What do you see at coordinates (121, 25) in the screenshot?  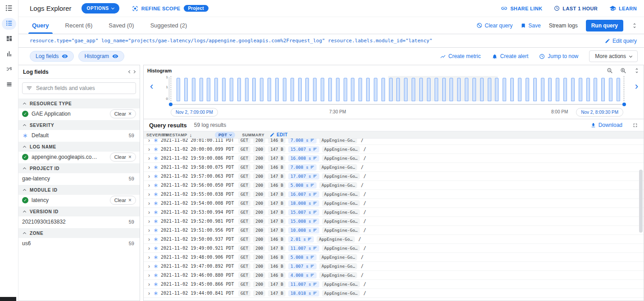 I see `tab-saved-0: Saved (0)` at bounding box center [121, 25].